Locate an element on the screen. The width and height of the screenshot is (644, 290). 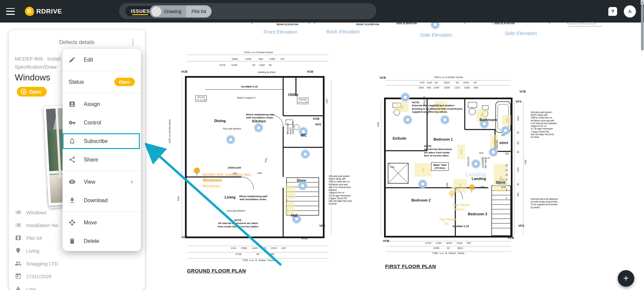
menu-item-assign: Assign is located at coordinates (102, 104).